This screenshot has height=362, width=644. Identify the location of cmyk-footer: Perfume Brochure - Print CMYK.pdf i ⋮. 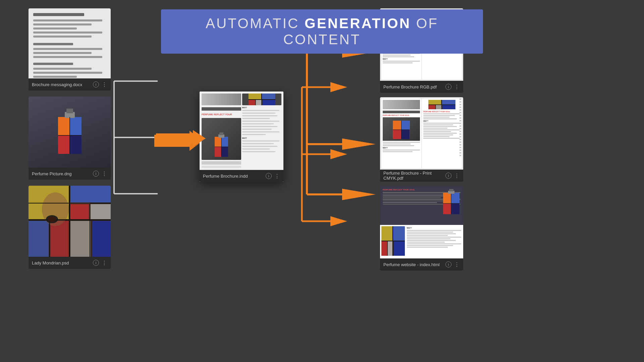
(422, 176).